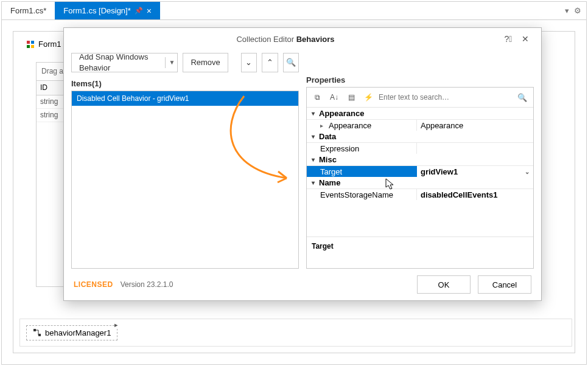 The image size is (588, 366). Describe the element at coordinates (296, 333) in the screenshot. I see `component-tray: behaviorManager1 ▸` at that location.